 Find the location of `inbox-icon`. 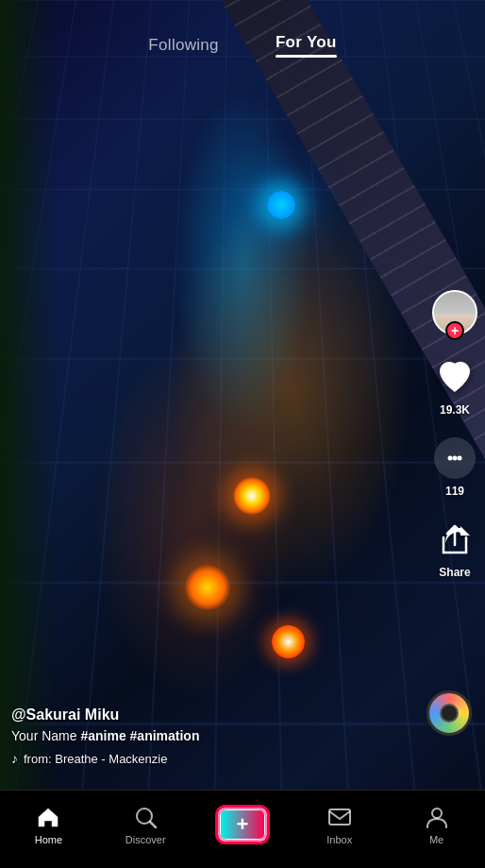

inbox-icon is located at coordinates (340, 817).